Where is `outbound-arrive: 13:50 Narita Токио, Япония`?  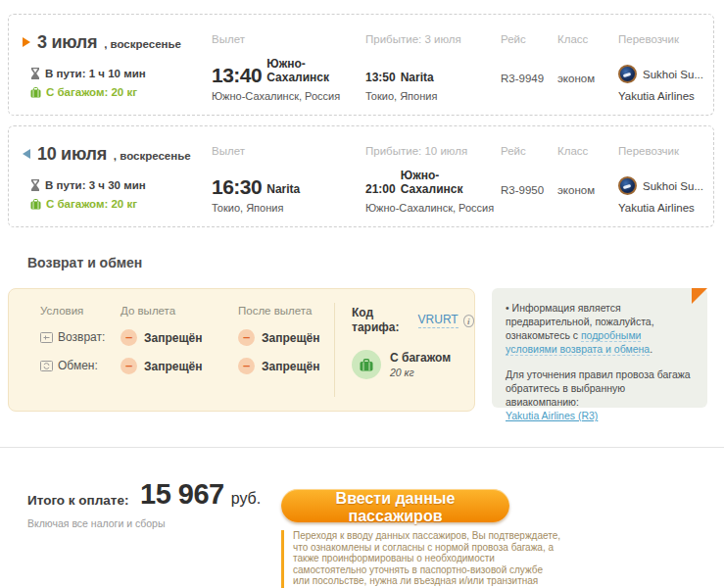
outbound-arrive: 13:50 Narita Токио, Япония is located at coordinates (433, 82).